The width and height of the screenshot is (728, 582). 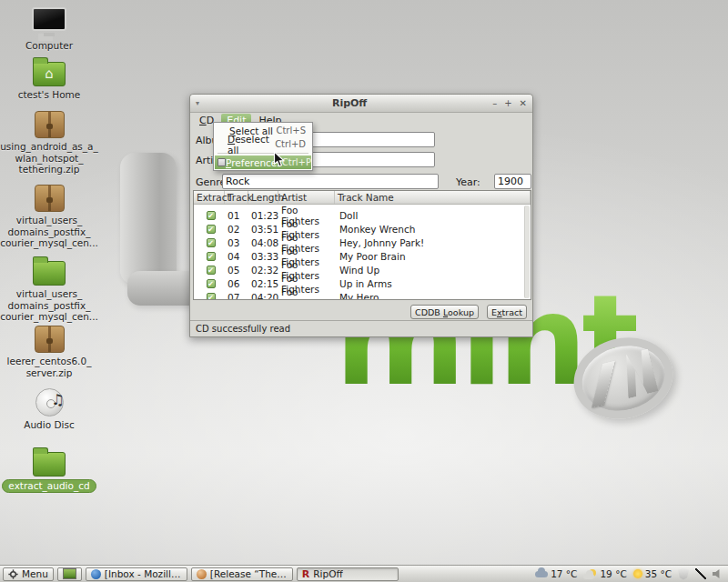 I want to click on taskbar: Menu [Inbox - Mozilla Thund... [Release …, so click(x=364, y=573).